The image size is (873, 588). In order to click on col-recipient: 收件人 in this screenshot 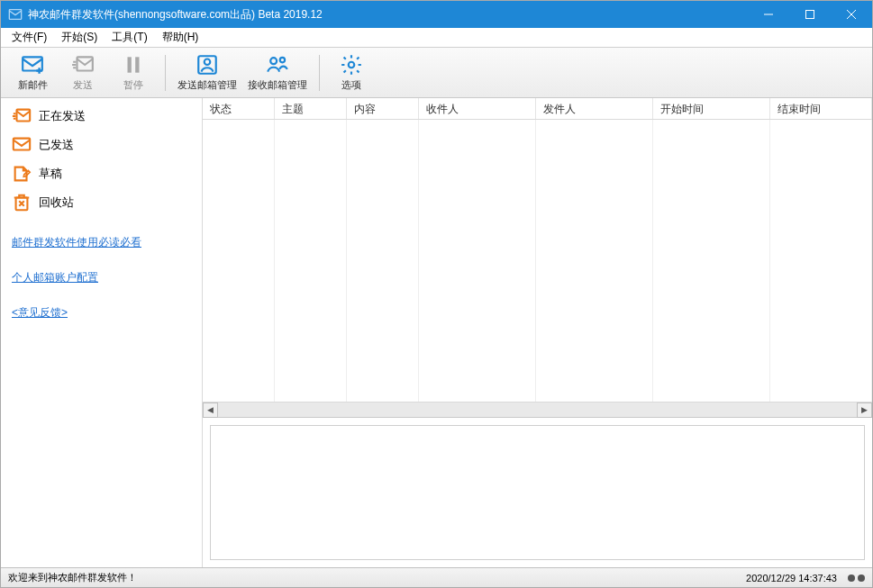, I will do `click(477, 108)`.